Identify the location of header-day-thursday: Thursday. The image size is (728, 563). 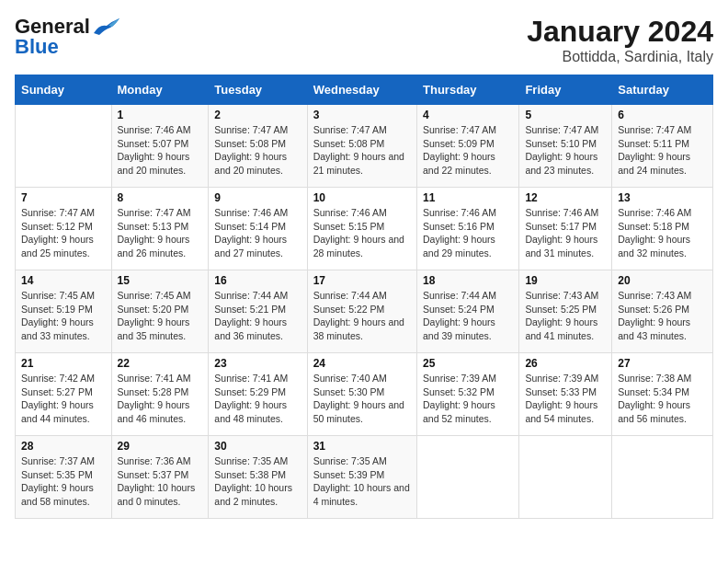
(469, 90).